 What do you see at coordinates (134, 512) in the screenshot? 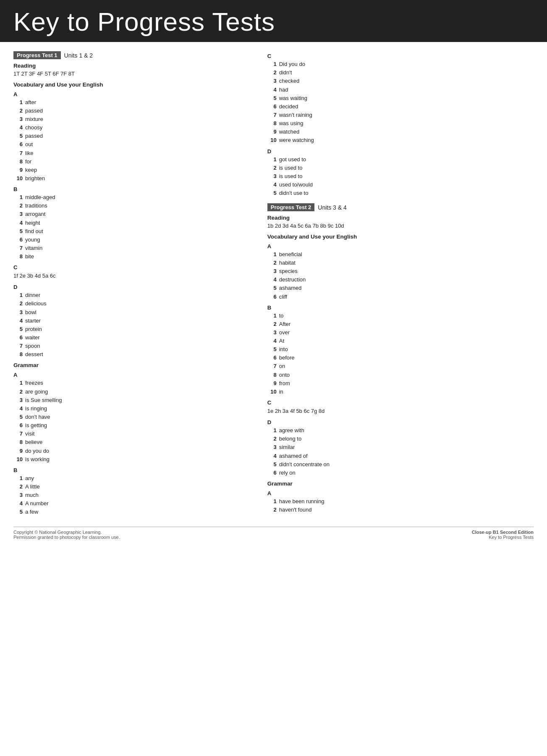
I see `list-item: 5a few` at bounding box center [134, 512].